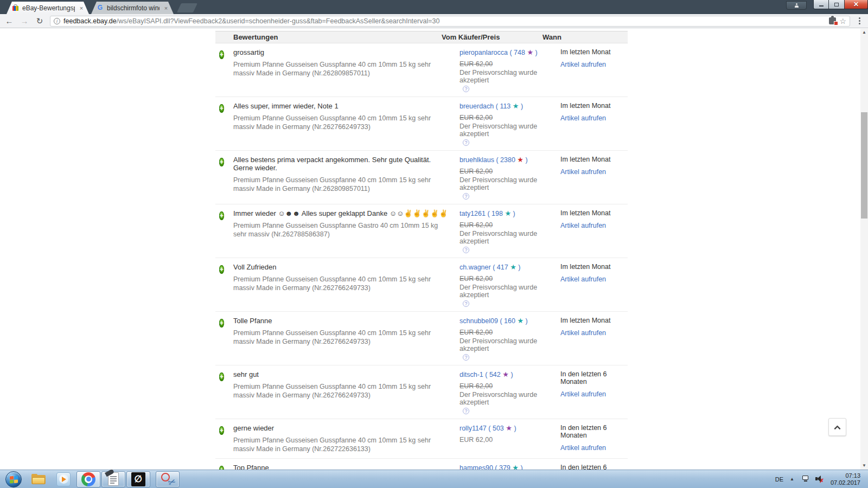 The width and height of the screenshot is (868, 488). I want to click on buyer-count: 379, so click(505, 467).